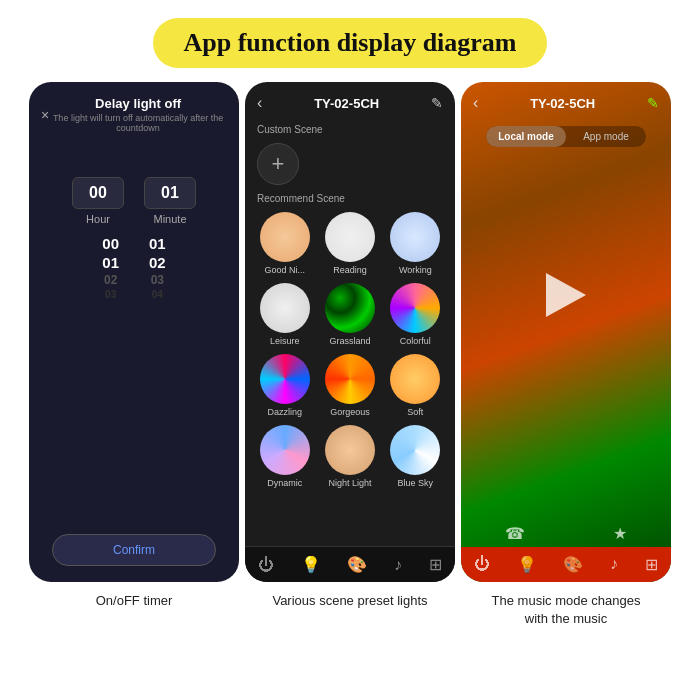  Describe the element at coordinates (134, 226) in the screenshot. I see `panel1-body: 00 Hour 01 Minute 00 01 02 03 01` at that location.